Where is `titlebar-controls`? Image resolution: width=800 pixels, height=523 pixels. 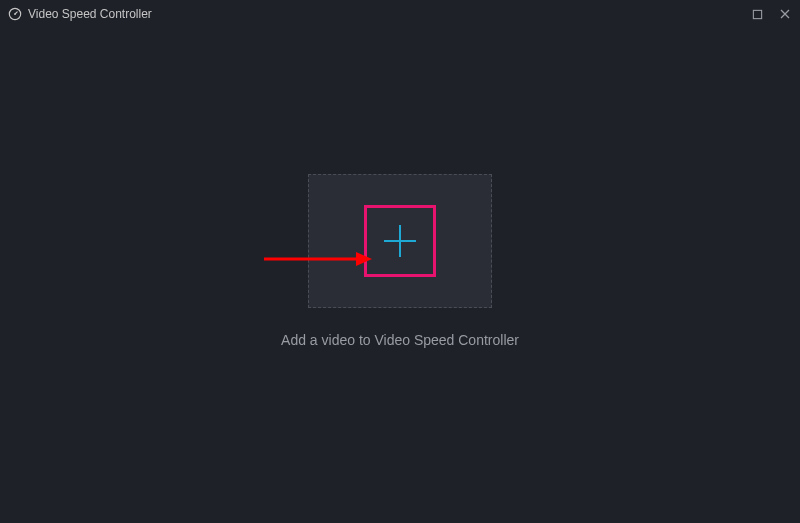 titlebar-controls is located at coordinates (771, 14).